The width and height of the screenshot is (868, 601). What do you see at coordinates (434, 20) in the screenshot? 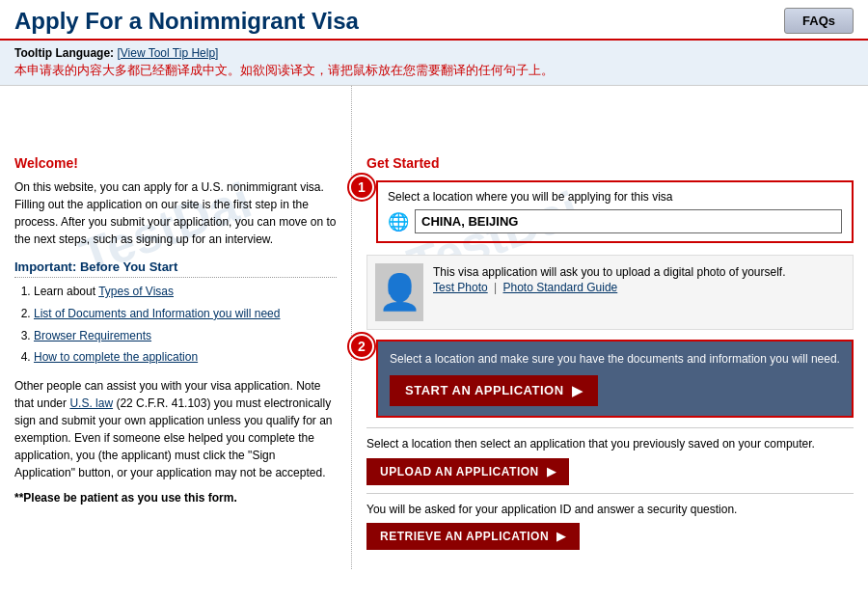
I see `header: Apply For a Nonimmigrant Visa FAQs` at bounding box center [434, 20].